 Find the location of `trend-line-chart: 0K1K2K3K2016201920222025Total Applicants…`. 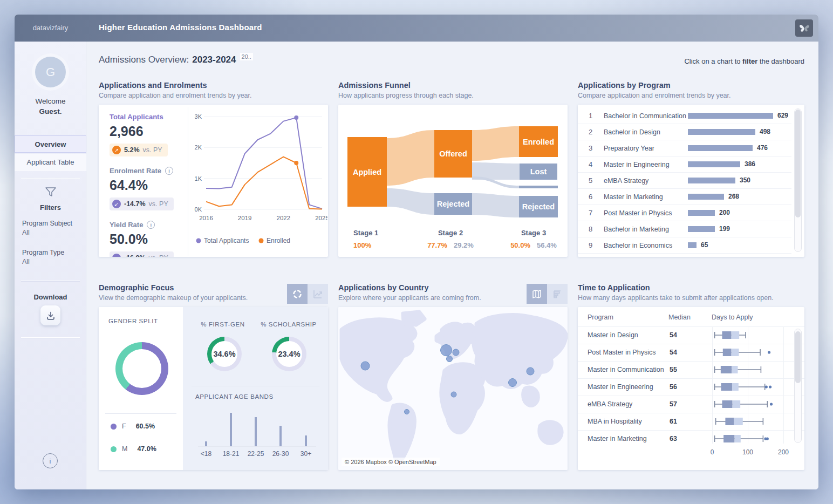

trend-line-chart: 0K1K2K3K2016201920222025Total Applicants… is located at coordinates (258, 181).